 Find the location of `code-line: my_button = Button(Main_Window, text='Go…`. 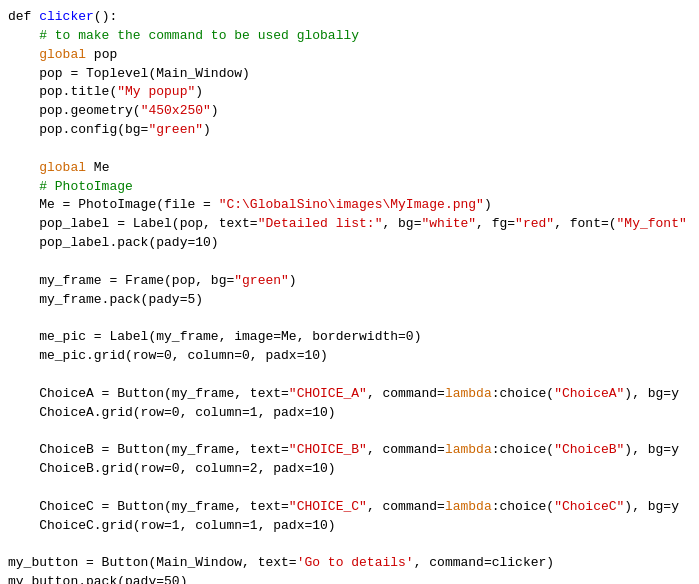

code-line: my_button = Button(Main_Window, text='Go… is located at coordinates (350, 564).